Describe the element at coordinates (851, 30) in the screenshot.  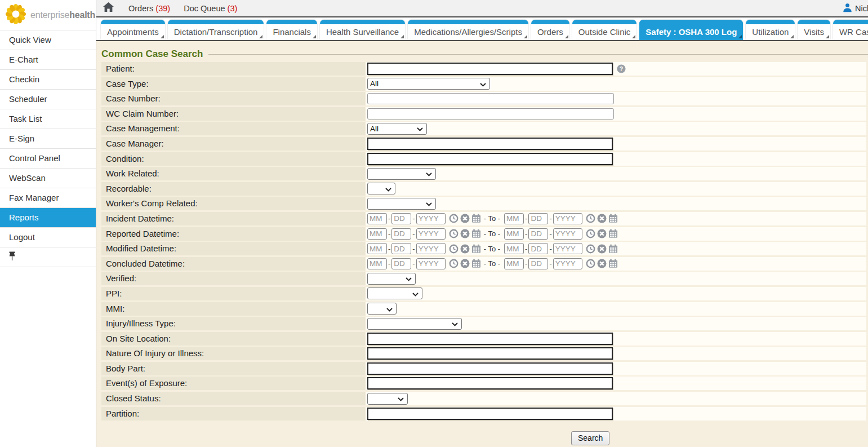
I see `tab-wr-case-mgmt: WR Case Mgmt` at that location.